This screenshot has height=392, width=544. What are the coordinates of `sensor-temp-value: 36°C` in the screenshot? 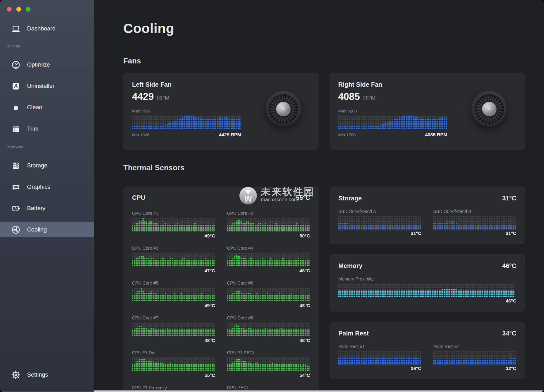 It's located at (380, 368).